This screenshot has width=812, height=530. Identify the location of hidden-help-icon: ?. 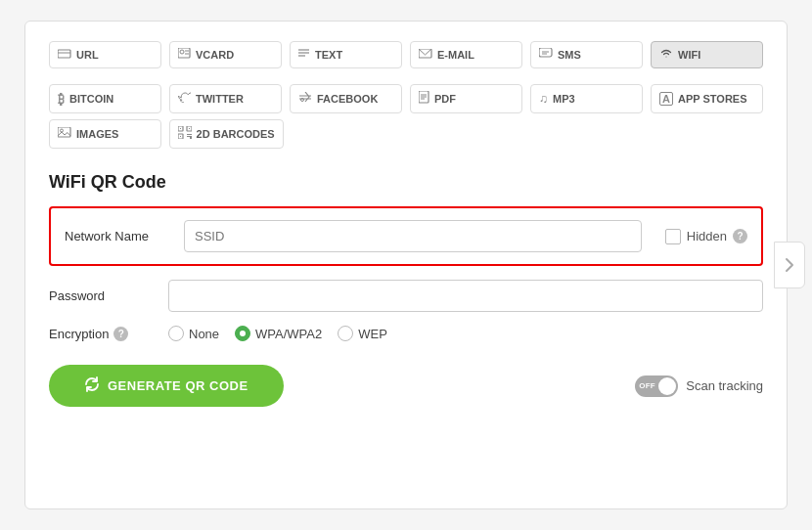
(740, 237).